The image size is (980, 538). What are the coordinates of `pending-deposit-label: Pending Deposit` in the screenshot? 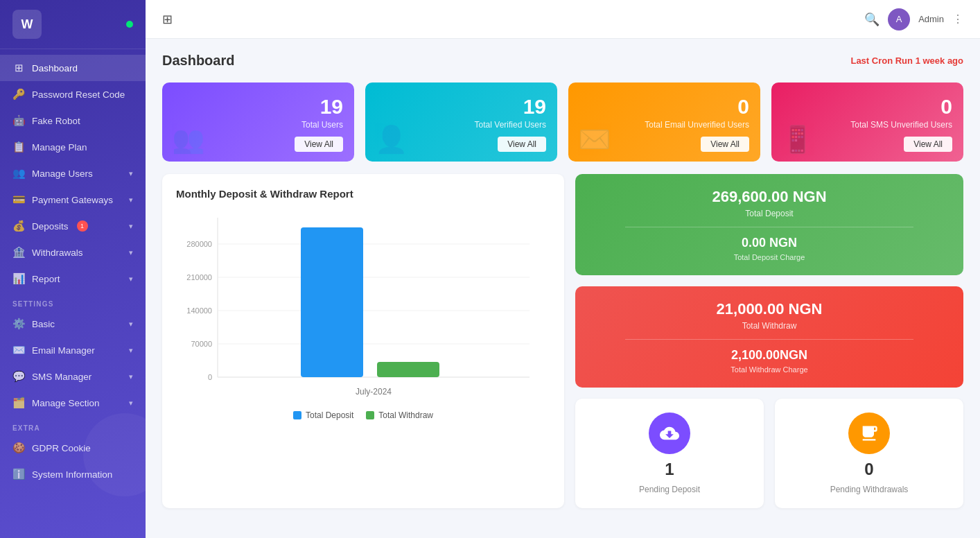 It's located at (670, 489).